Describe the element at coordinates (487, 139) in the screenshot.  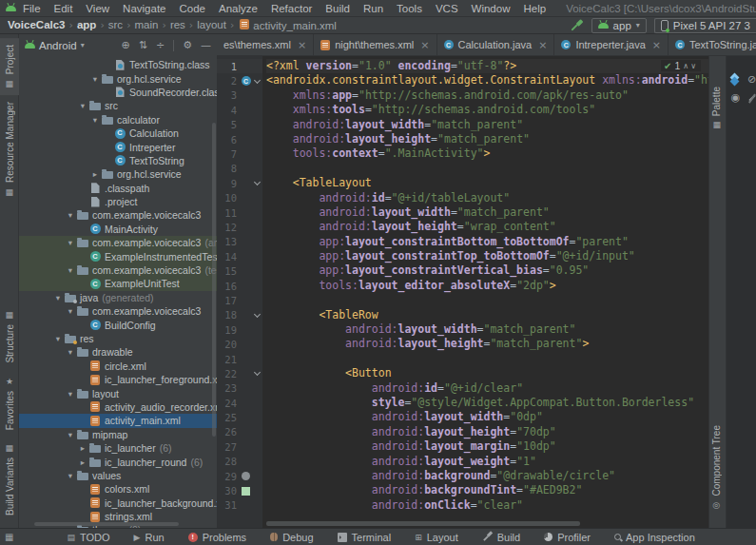
I see `code-line: android:layout_height="match_parent"` at that location.